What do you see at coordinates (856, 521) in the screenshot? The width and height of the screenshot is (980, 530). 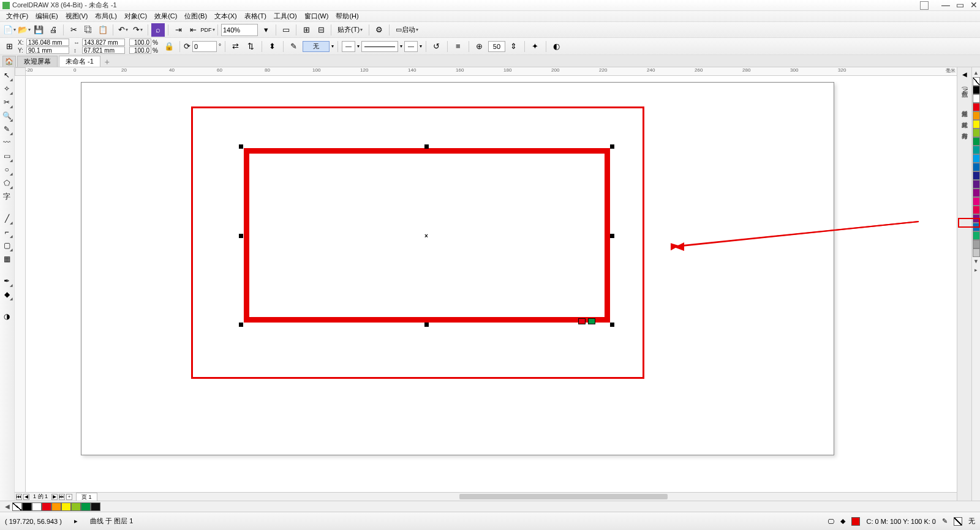 I see `status-fill-swatch` at bounding box center [856, 521].